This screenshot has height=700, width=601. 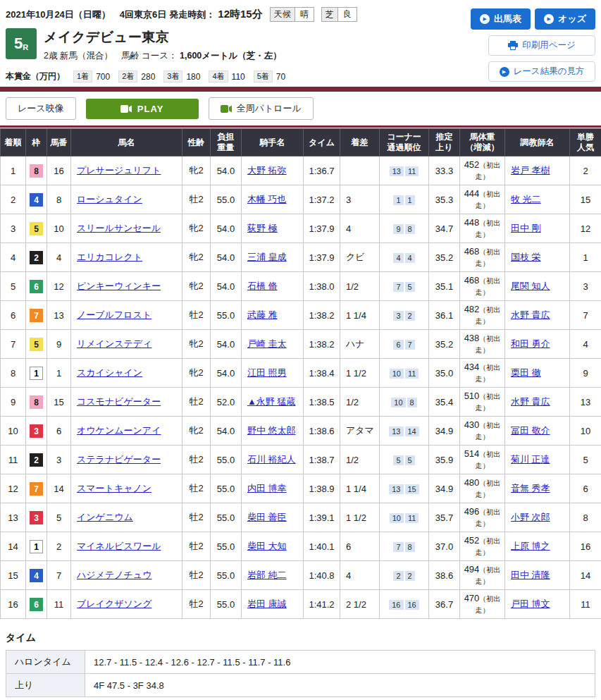 What do you see at coordinates (360, 228) in the screenshot?
I see `margin: 4` at bounding box center [360, 228].